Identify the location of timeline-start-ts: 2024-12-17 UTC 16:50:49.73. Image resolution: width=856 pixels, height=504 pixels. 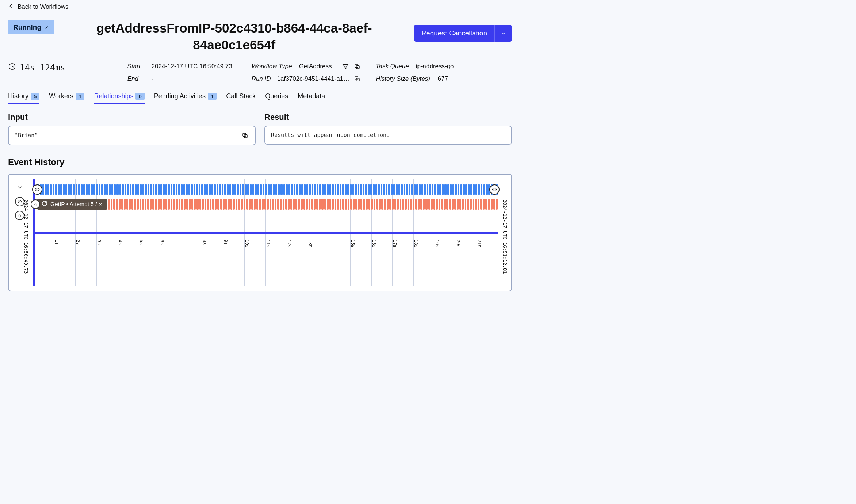
(26, 237).